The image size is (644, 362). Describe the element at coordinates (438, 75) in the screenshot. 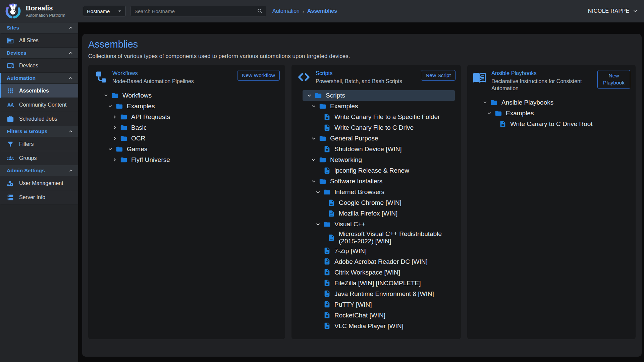

I see `new-script-button: New Script` at that location.